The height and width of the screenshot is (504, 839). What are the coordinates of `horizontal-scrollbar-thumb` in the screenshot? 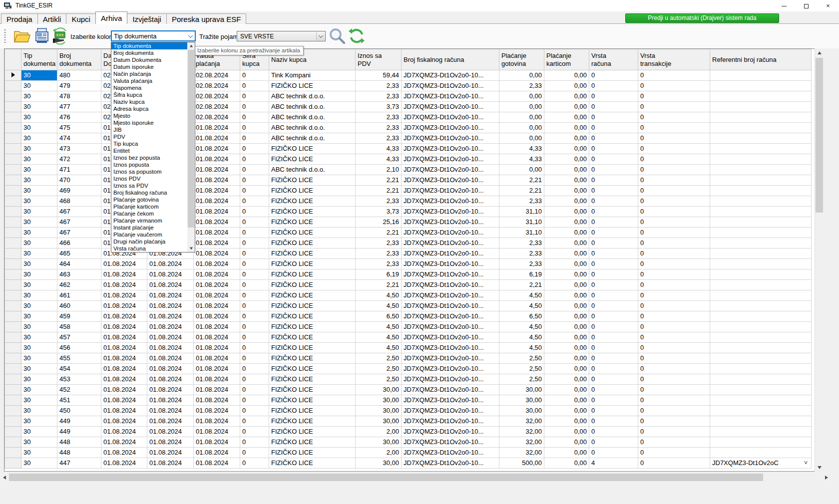 It's located at (386, 477).